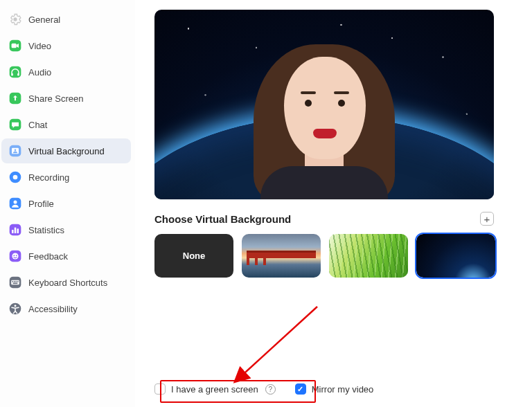 This screenshot has width=532, height=407. Describe the element at coordinates (15, 282) in the screenshot. I see `keyboard-icon` at that location.